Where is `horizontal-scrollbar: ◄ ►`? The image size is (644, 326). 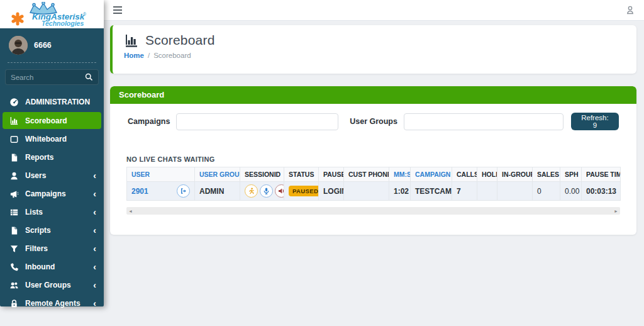
horizontal-scrollbar: ◄ ► is located at coordinates (374, 211).